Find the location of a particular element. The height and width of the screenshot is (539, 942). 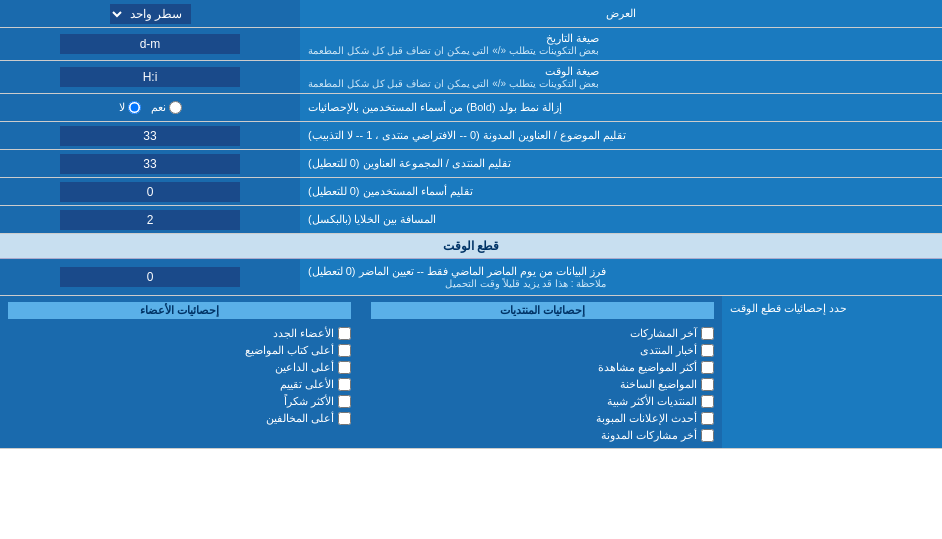

time-format-label: صيغة الوقت بعض التكوينات يتطلب «/» التي … is located at coordinates (621, 77).